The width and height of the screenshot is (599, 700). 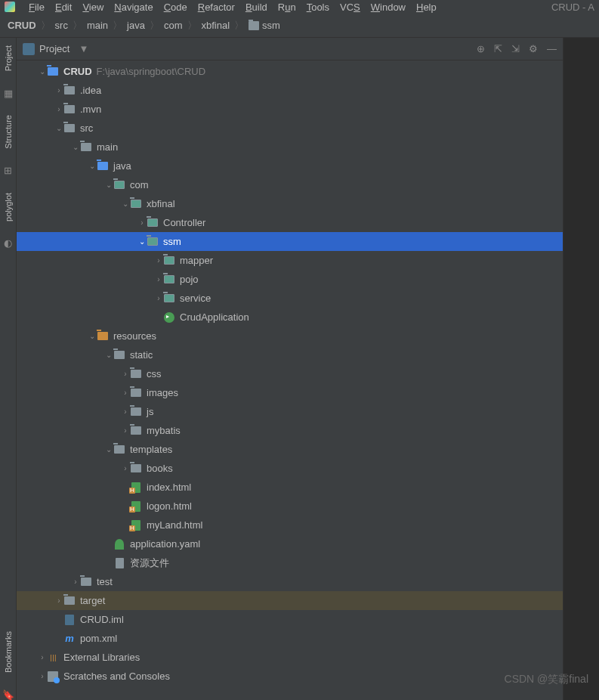 What do you see at coordinates (290, 204) in the screenshot?
I see `tree-row: ⌄xbfinal` at bounding box center [290, 204].